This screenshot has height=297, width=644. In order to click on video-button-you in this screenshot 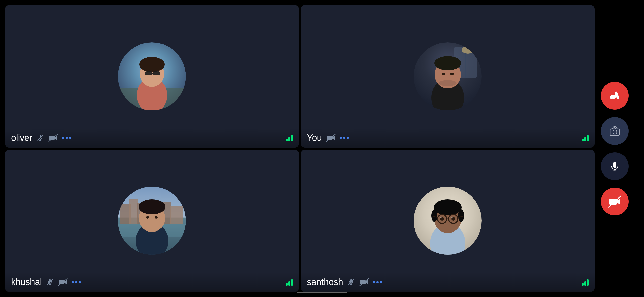, I will do `click(331, 138)`.